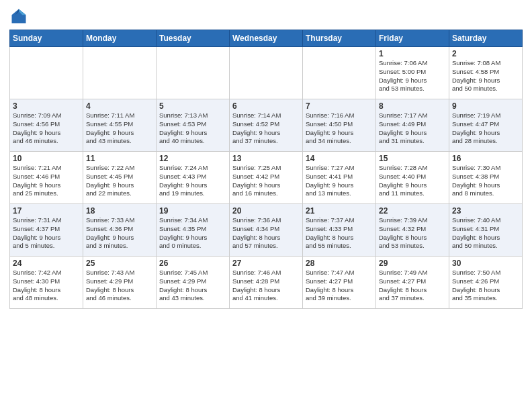 Image resolution: width=532 pixels, height=411 pixels. Describe the element at coordinates (266, 263) in the screenshot. I see `day-number: 27` at that location.